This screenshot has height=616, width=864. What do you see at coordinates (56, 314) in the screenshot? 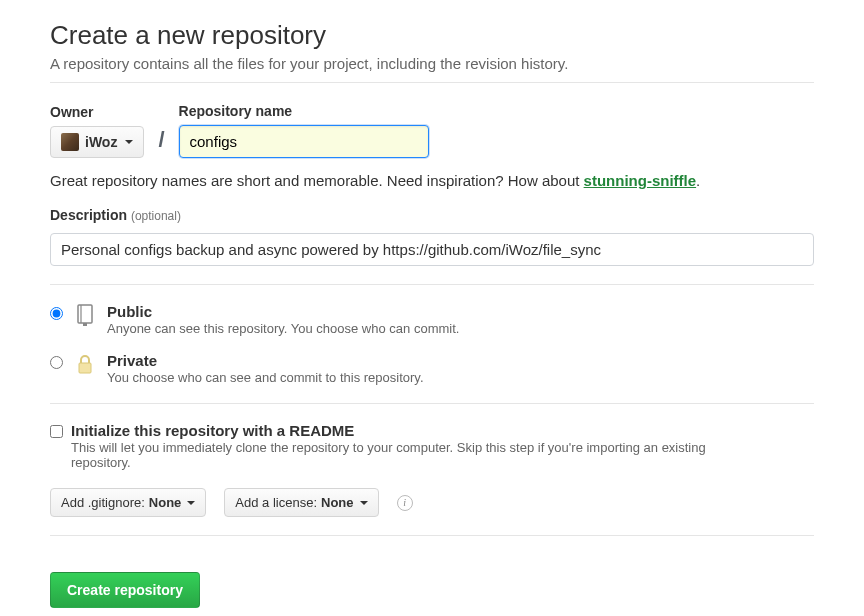
I see `public-radio` at bounding box center [56, 314].